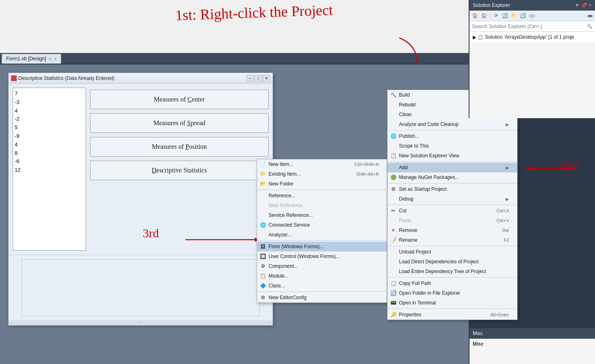 The width and height of the screenshot is (595, 364). I want to click on paste-label: Paste, so click(447, 221).